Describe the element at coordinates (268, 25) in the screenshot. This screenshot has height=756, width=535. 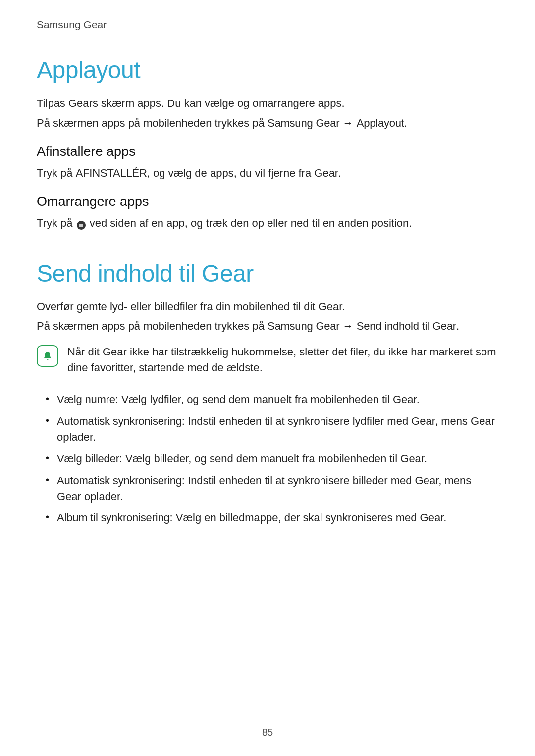
I see `header-breadcrumb: Samsung Gear` at that location.